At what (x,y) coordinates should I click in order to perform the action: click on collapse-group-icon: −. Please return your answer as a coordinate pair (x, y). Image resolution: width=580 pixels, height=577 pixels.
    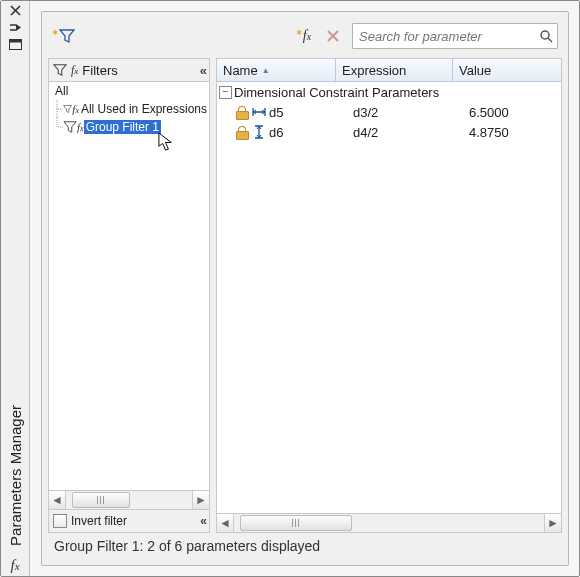
    Looking at the image, I should click on (226, 92).